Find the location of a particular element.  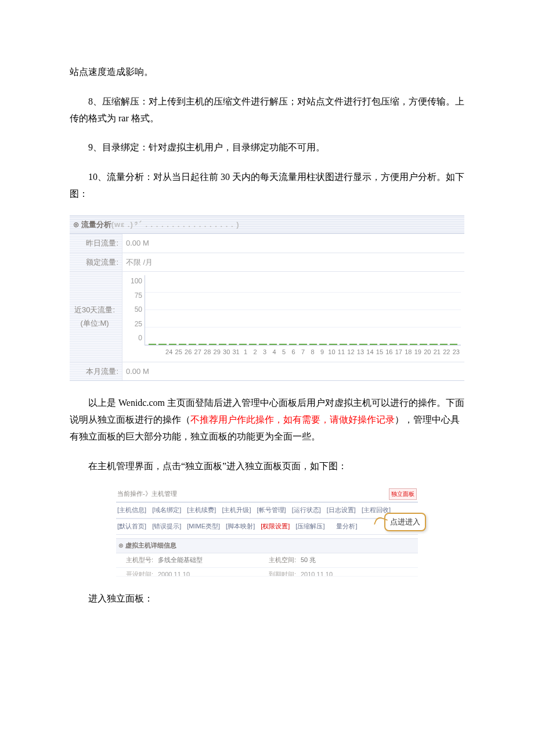

chart-xtick: 7 is located at coordinates (303, 352).